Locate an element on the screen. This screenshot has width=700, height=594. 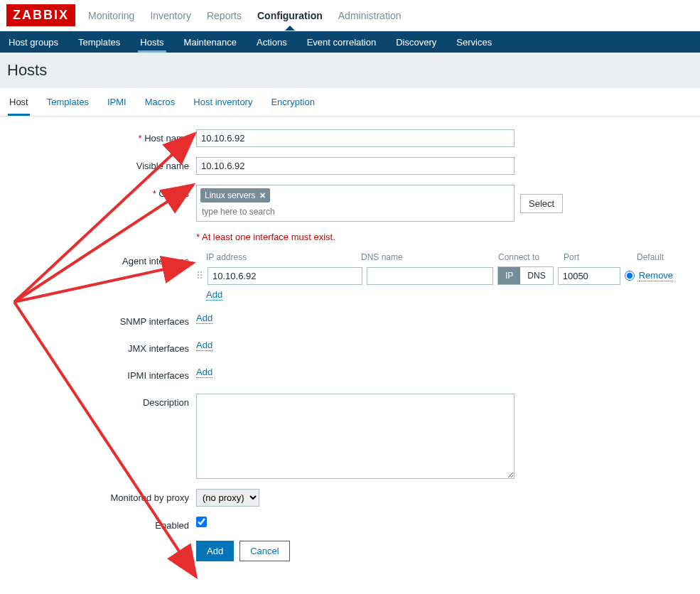
agent-remove-link: Remove is located at coordinates (656, 276).